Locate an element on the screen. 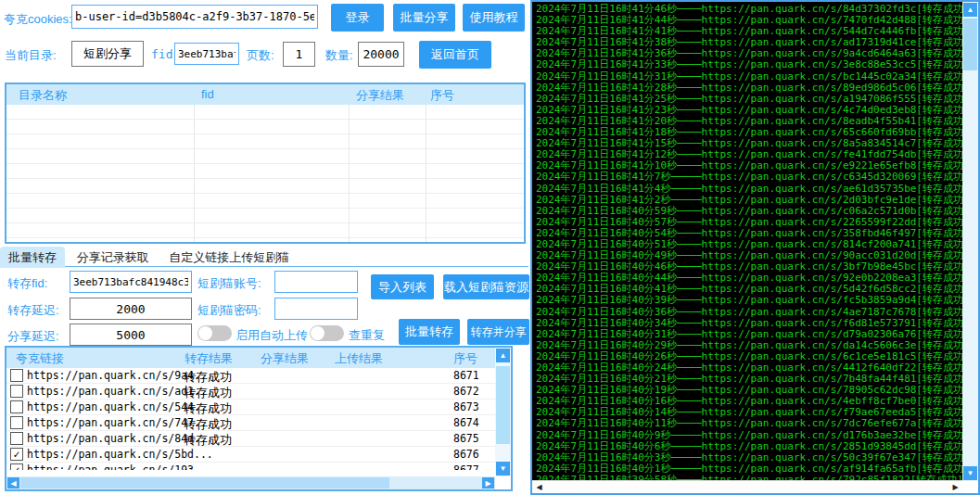 The image size is (980, 495). index-cell: 8675 is located at coordinates (466, 438).